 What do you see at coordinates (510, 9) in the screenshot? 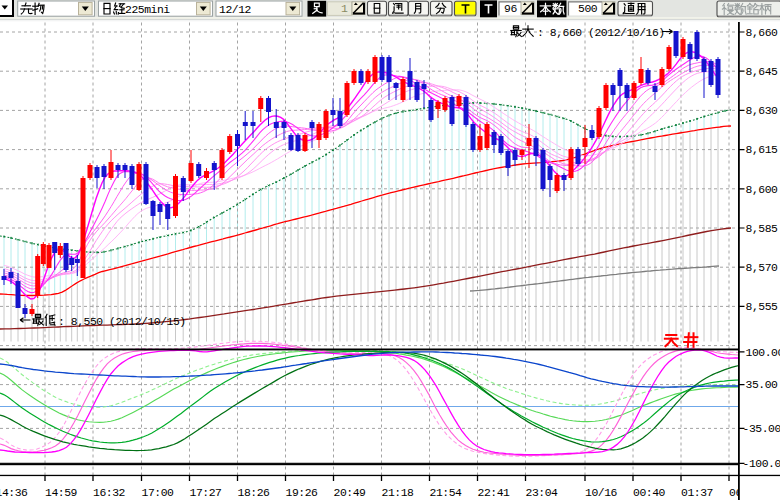
I see `svg-text: 96` at bounding box center [510, 9].